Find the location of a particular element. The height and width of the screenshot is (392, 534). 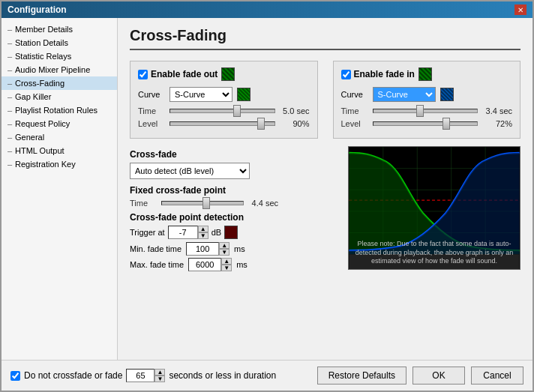

fade-in-curve-row: Curve S-Curve Linear Exponential is located at coordinates (428, 94).